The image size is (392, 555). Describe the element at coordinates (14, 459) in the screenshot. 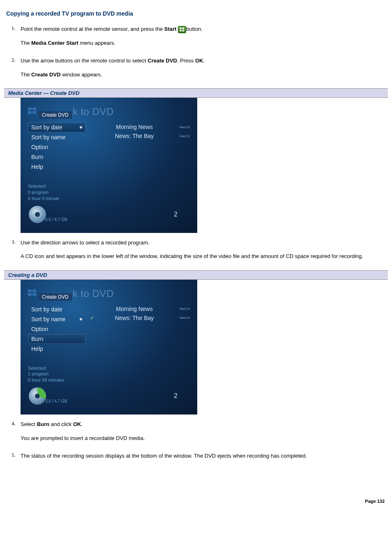

I see `step-number: 5.` at that location.